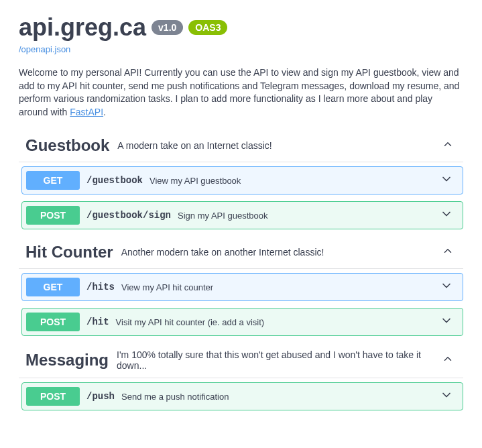  What do you see at coordinates (101, 396) in the screenshot?
I see `operation-path: /push` at bounding box center [101, 396].